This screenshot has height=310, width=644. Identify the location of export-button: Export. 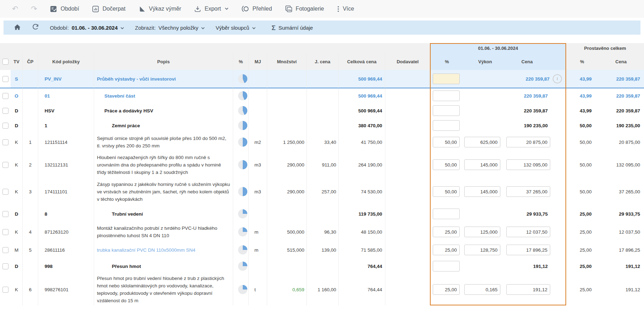
(211, 9).